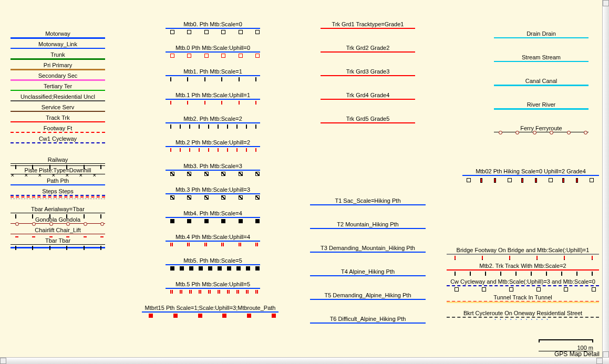  What do you see at coordinates (213, 167) in the screenshot?
I see `legend-item: Mtb3. Pth Mtb:Scale=3` at bounding box center [213, 167].